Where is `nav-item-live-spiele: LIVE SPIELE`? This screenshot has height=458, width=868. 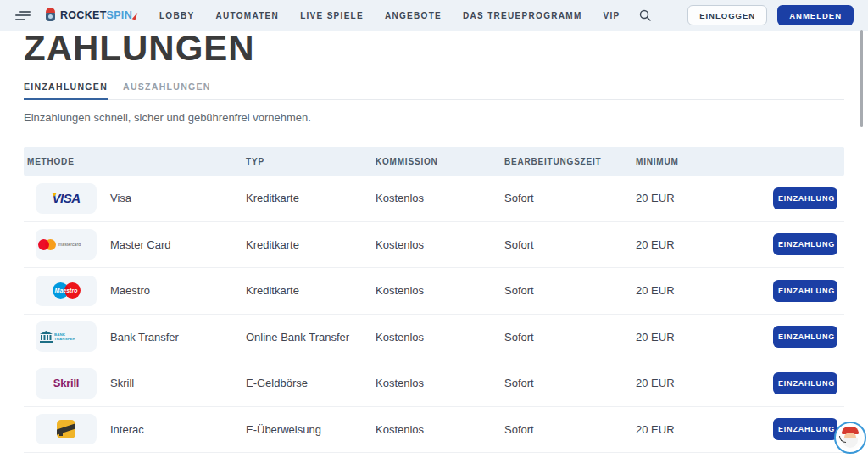
nav-item-live-spiele: LIVE SPIELE is located at coordinates (332, 15).